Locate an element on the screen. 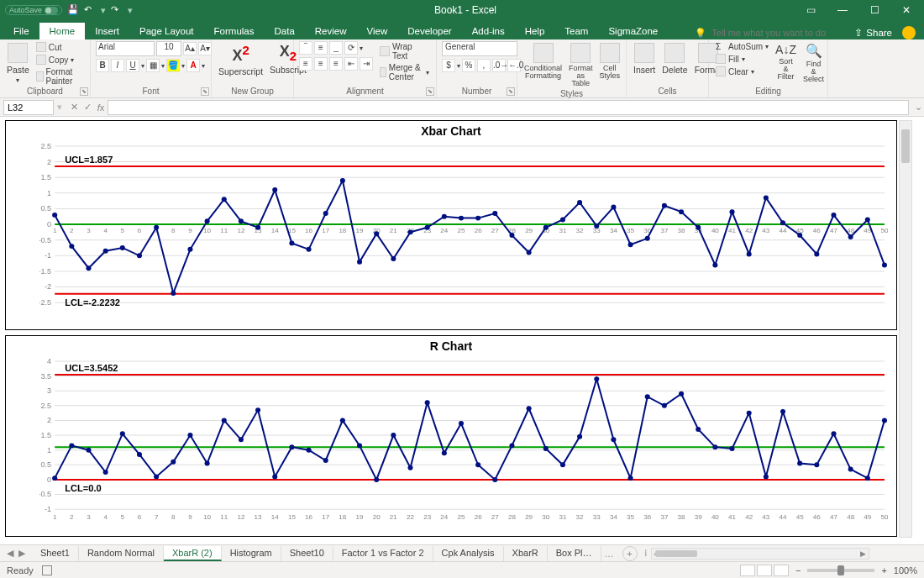 This screenshot has height=578, width=924. accounting-format-button: $ is located at coordinates (449, 66).